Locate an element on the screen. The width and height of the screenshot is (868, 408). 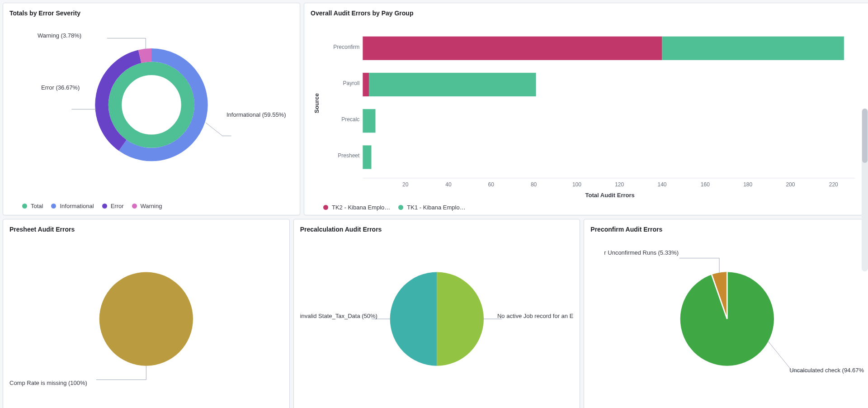
panel-title-precalc: Precalculation Audit Errors is located at coordinates (437, 229).